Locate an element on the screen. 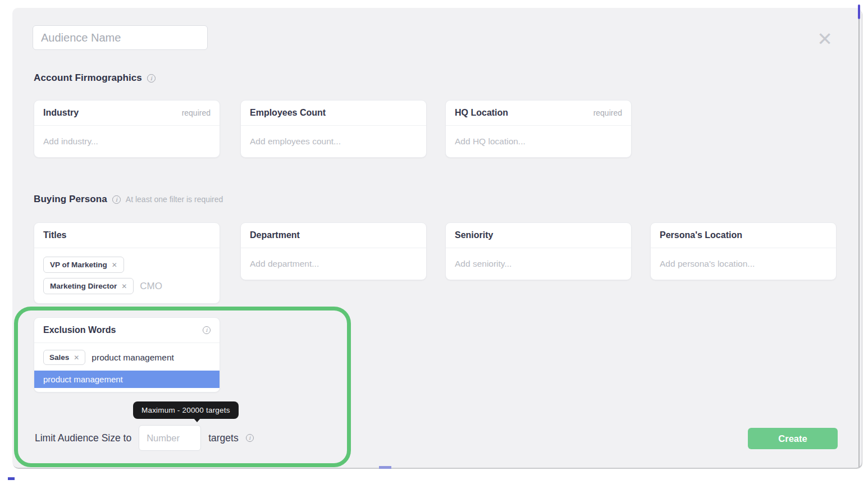 The width and height of the screenshot is (868, 484). employees-count-card: Employees Count is located at coordinates (334, 129).